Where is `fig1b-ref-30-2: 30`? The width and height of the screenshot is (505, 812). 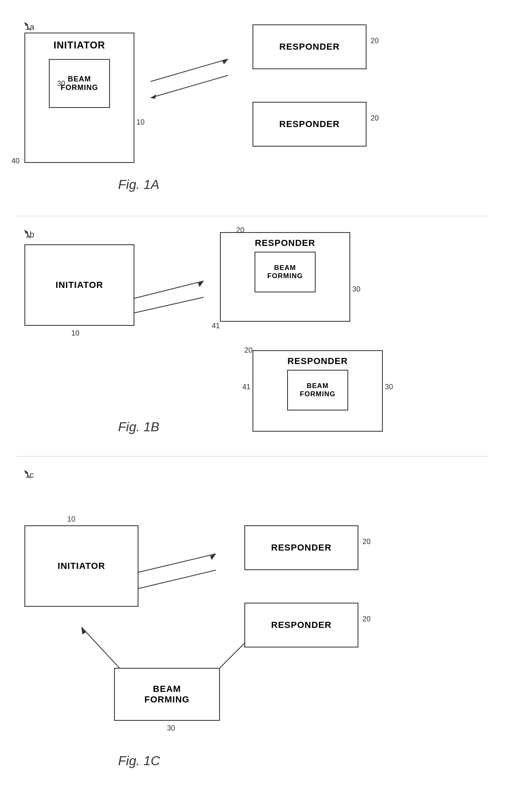 fig1b-ref-30-2: 30 is located at coordinates (389, 387).